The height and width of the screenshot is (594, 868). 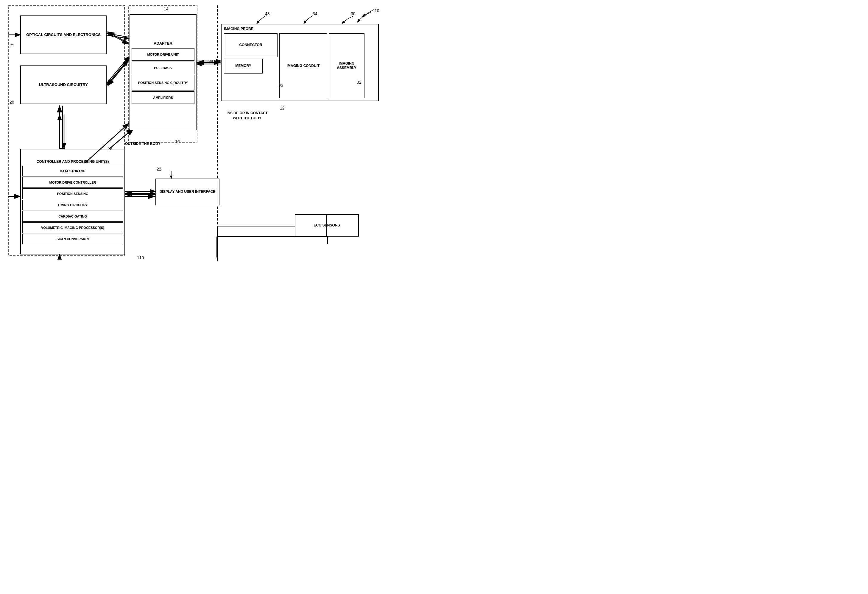 I want to click on label-14: 14, so click(x=166, y=9).